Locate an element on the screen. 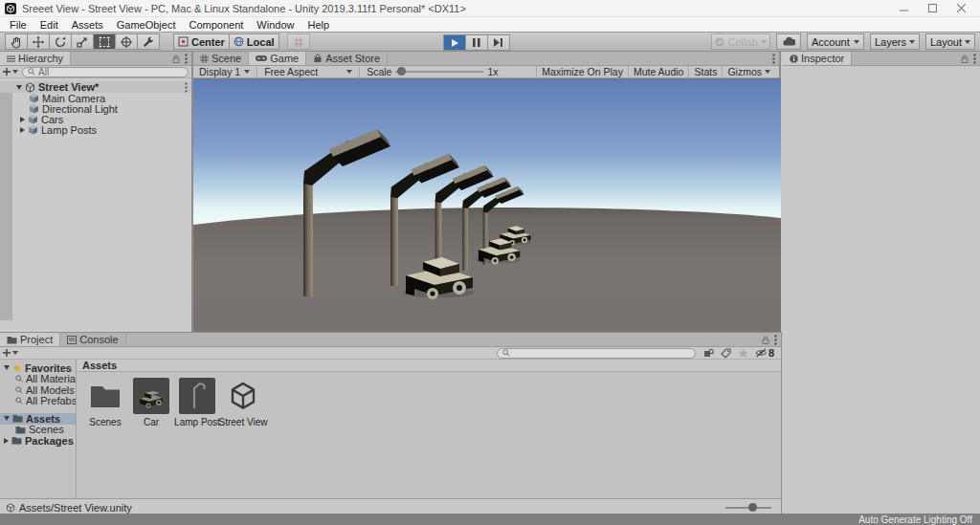 The image size is (980, 525). account-caret-icon is located at coordinates (857, 42).